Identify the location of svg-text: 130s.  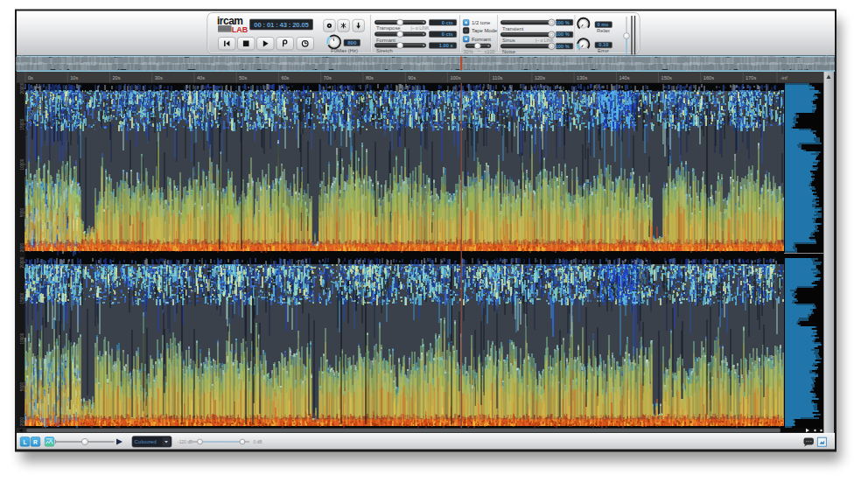
(582, 78).